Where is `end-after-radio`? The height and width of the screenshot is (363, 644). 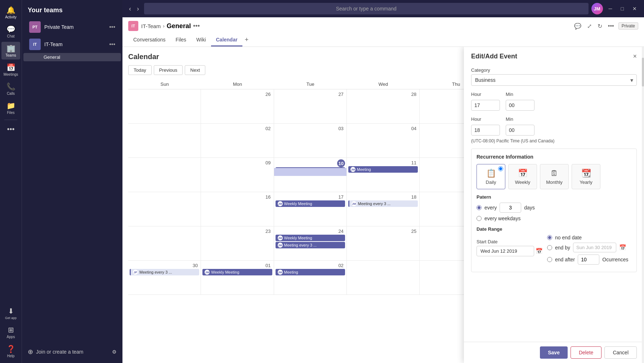
end-after-radio is located at coordinates (550, 260).